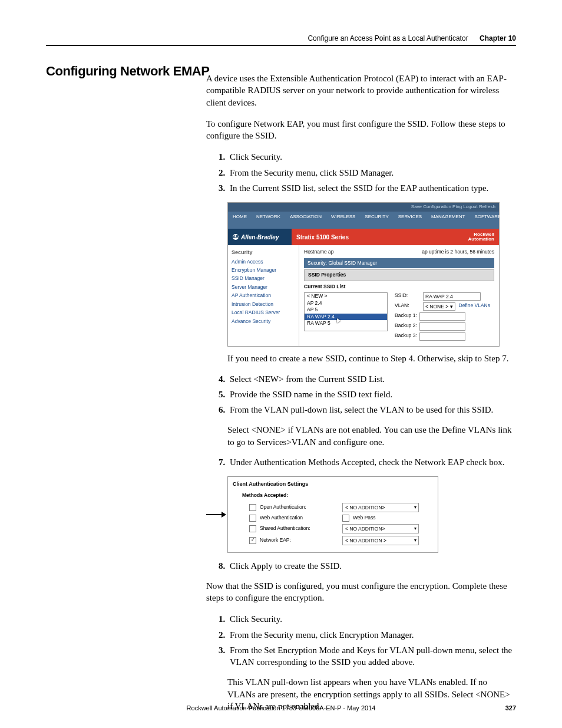 The image size is (562, 728). I want to click on step-6: From the VLAN pull-down list, select the…, so click(372, 410).